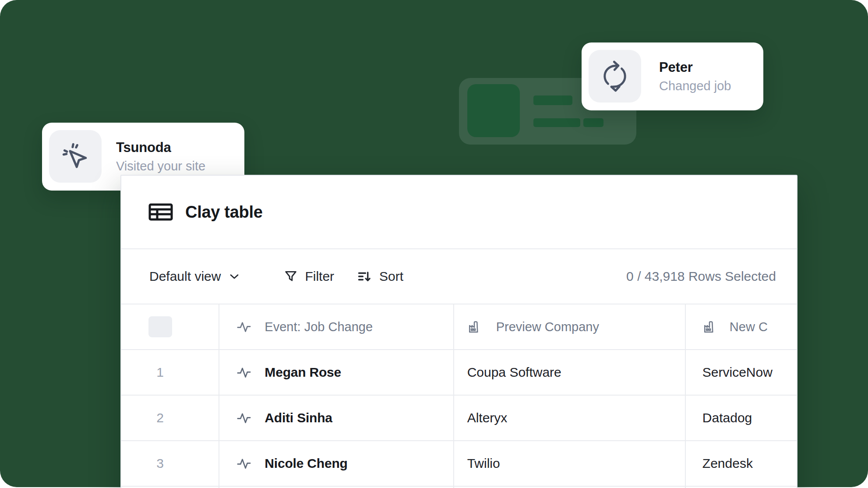  What do you see at coordinates (291, 276) in the screenshot?
I see `filter-funnel-icon` at bounding box center [291, 276].